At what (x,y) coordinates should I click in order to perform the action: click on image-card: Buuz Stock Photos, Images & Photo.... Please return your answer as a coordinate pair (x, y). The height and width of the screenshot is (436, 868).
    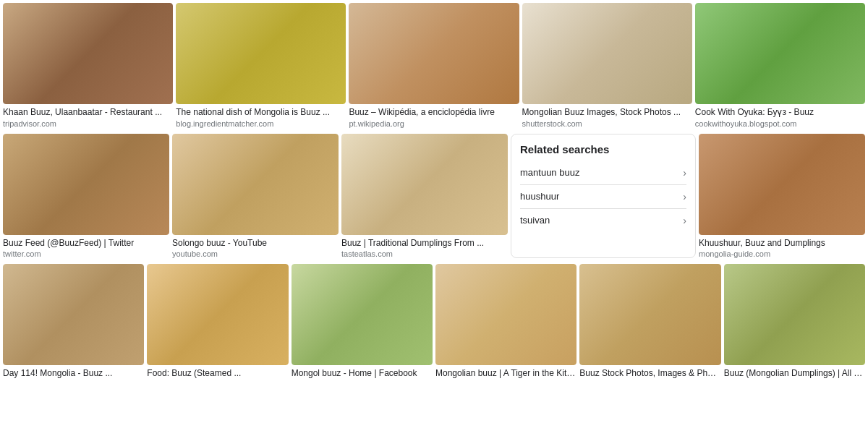
    Looking at the image, I should click on (650, 322).